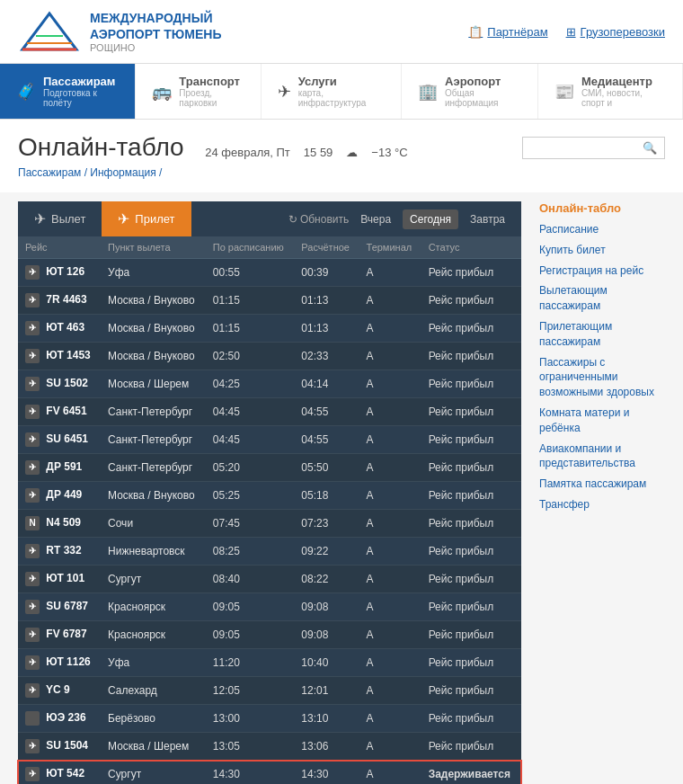 The height and width of the screenshot is (784, 683). Describe the element at coordinates (376, 219) in the screenshot. I see `yesterday-button: Вчера` at that location.